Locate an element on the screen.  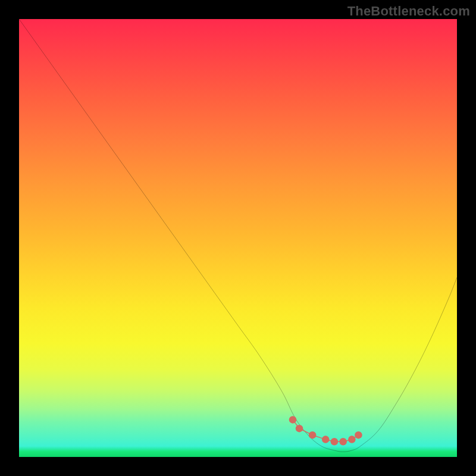
watermark-text: TheBottleneck.com is located at coordinates (409, 11).